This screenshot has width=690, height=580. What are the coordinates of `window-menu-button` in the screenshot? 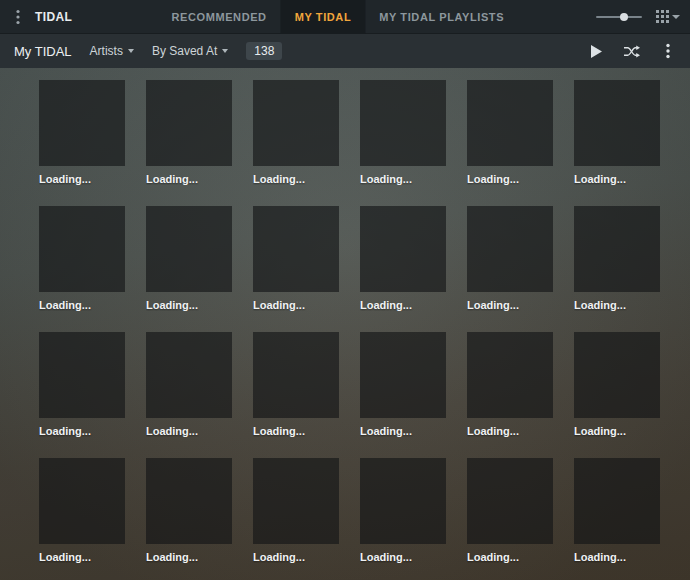 It's located at (18, 17).